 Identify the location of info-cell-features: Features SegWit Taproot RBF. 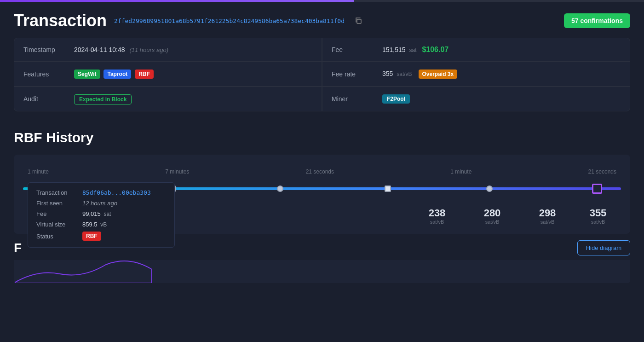
(168, 74).